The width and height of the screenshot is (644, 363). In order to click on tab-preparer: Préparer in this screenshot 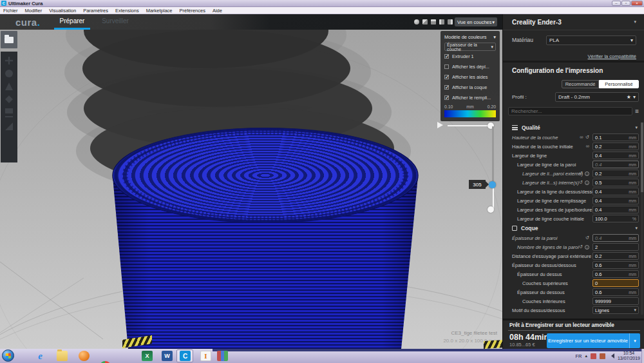, I will do `click(72, 22)`.